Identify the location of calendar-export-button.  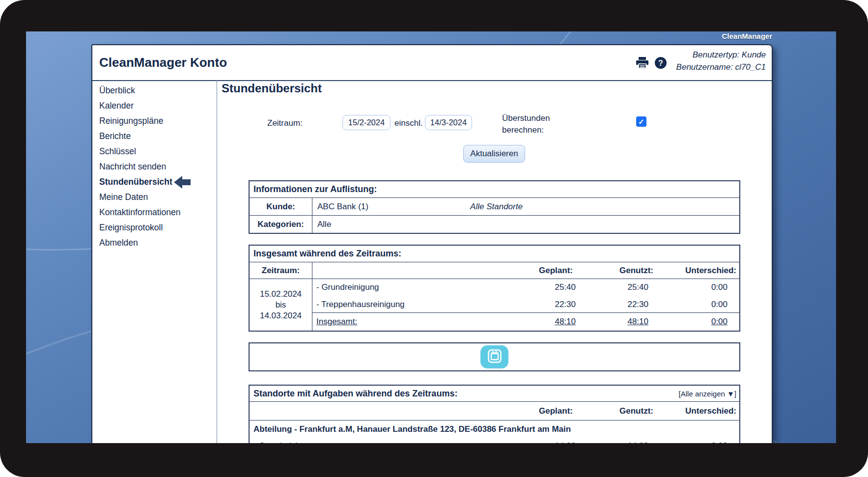
(494, 357).